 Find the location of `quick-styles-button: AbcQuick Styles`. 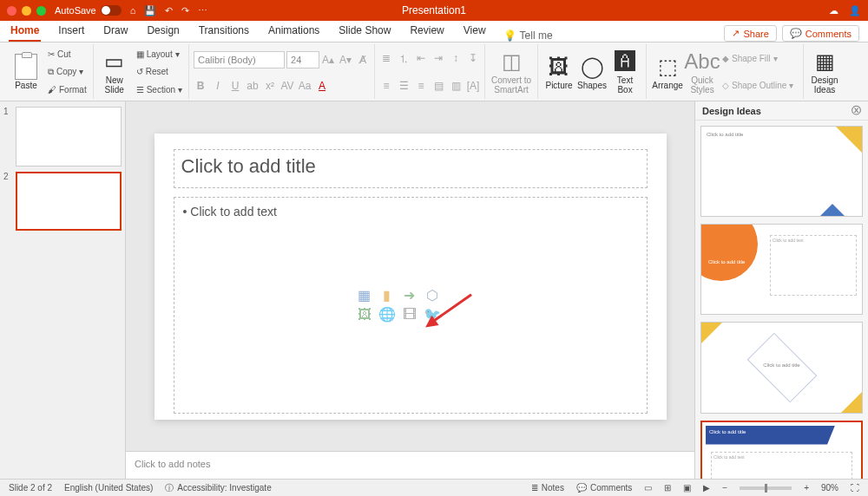

quick-styles-button: AbcQuick Styles is located at coordinates (702, 72).